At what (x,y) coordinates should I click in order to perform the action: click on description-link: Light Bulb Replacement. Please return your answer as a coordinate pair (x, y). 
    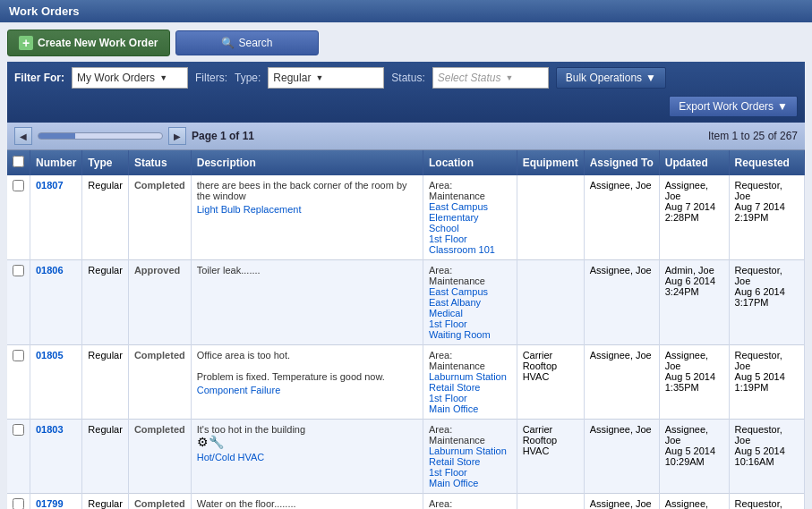
    Looking at the image, I should click on (249, 209).